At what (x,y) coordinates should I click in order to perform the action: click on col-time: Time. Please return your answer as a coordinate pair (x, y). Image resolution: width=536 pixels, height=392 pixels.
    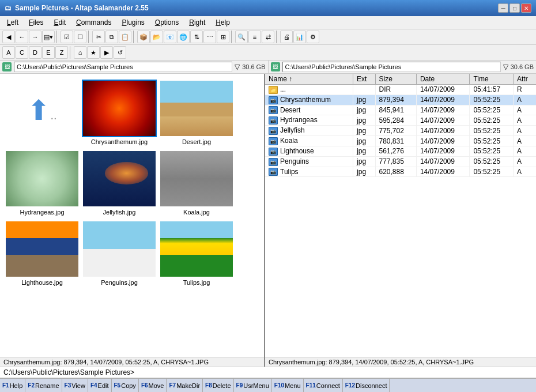
    Looking at the image, I should click on (492, 80).